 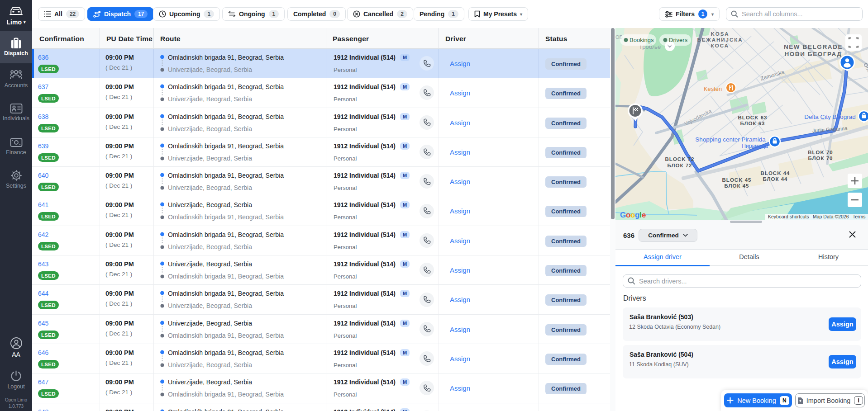 What do you see at coordinates (623, 215) in the screenshot?
I see `svg-text: G` at bounding box center [623, 215].